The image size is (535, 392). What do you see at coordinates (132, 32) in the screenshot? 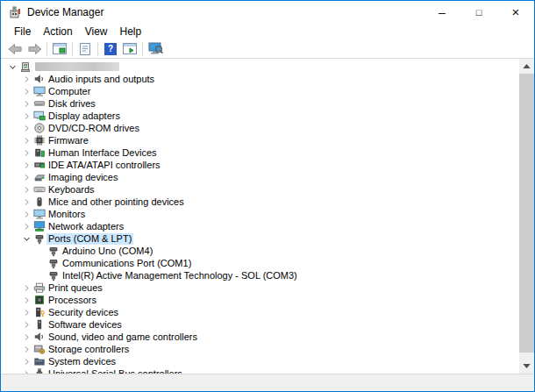
I see `menu-help: Help` at bounding box center [132, 32].